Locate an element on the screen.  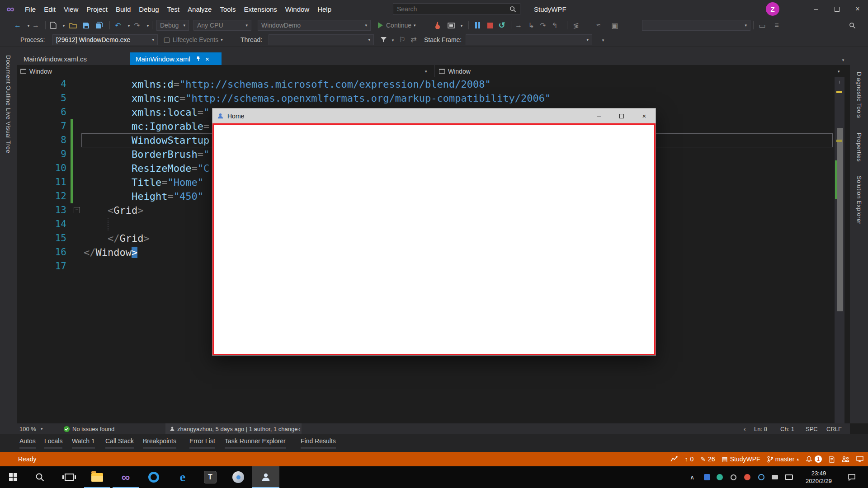
open-folder-icon is located at coordinates (73, 25).